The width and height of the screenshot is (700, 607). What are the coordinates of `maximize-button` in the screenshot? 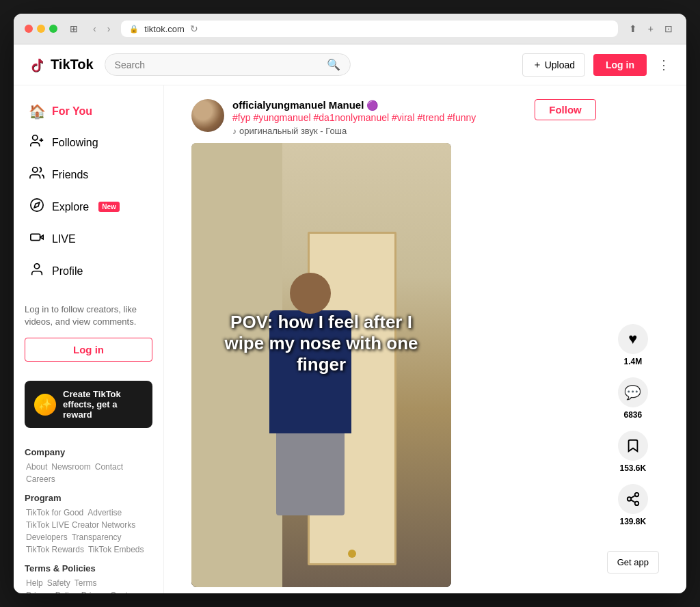 It's located at (53, 29).